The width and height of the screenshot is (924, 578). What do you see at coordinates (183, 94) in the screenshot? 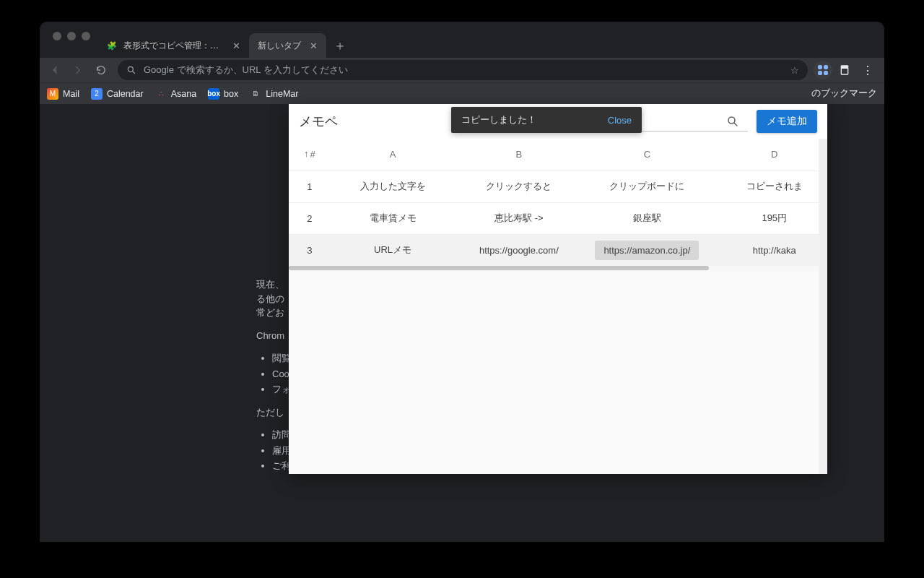
I see `bookmark-label: Asana` at bounding box center [183, 94].